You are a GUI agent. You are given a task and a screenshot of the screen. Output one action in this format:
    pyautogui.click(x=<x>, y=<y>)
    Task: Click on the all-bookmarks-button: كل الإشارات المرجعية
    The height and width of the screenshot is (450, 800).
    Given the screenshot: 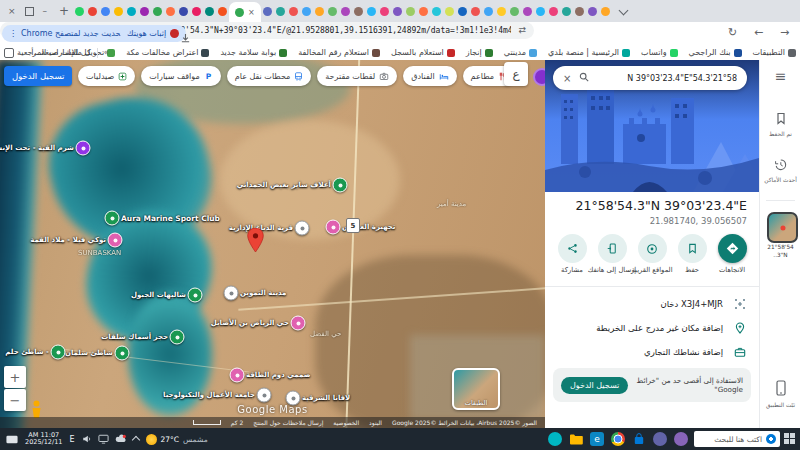 What is the action you would take?
    pyautogui.click(x=48, y=53)
    